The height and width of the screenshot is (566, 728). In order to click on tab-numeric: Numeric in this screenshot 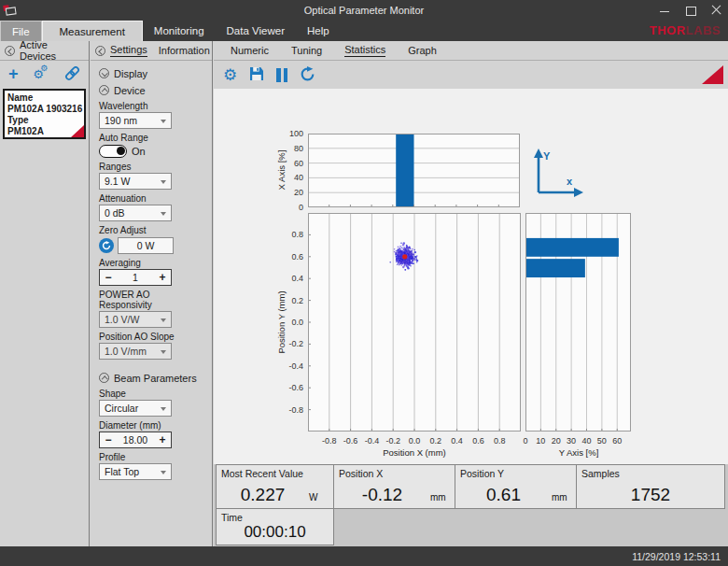, I will do `click(250, 50)`.